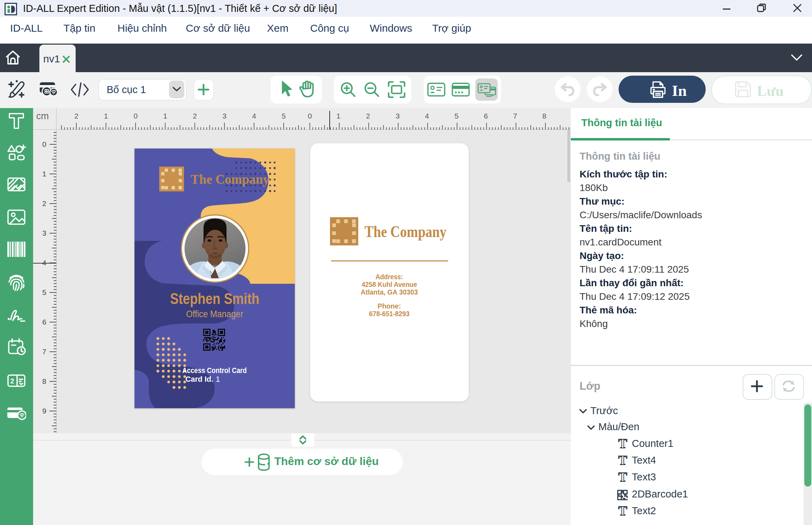 This screenshot has height=525, width=812. I want to click on svg-text: 678-651-8293, so click(389, 314).